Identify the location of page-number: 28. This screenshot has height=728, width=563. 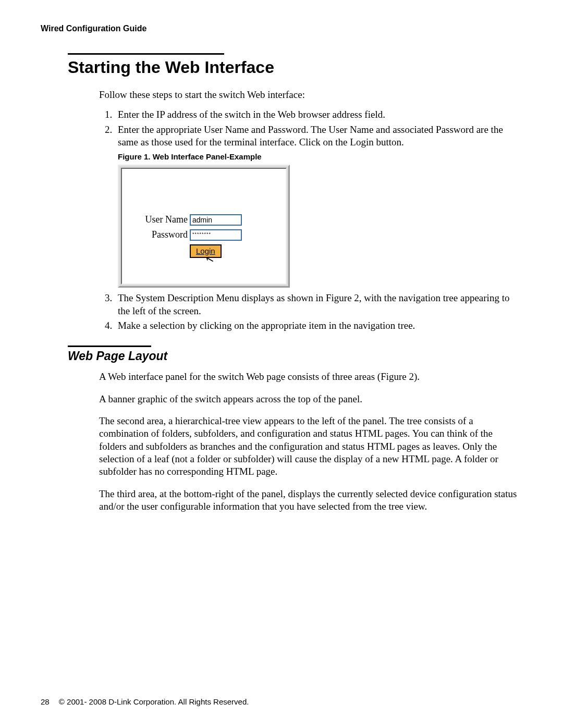
(45, 701).